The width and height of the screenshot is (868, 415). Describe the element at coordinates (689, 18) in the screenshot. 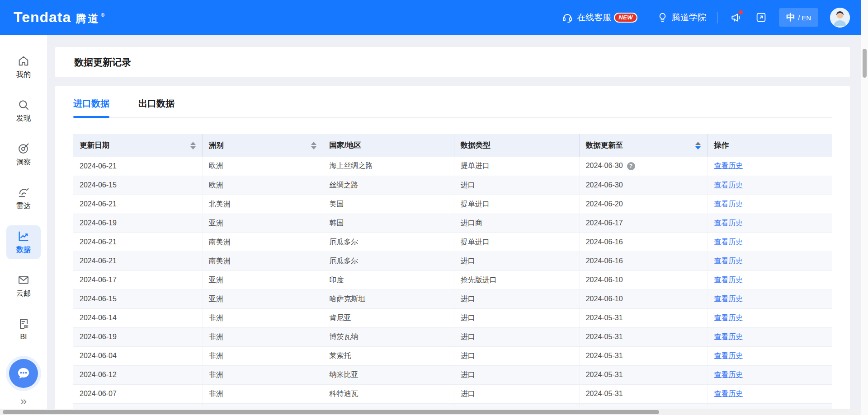

I see `academy-label: 腾道学院` at that location.